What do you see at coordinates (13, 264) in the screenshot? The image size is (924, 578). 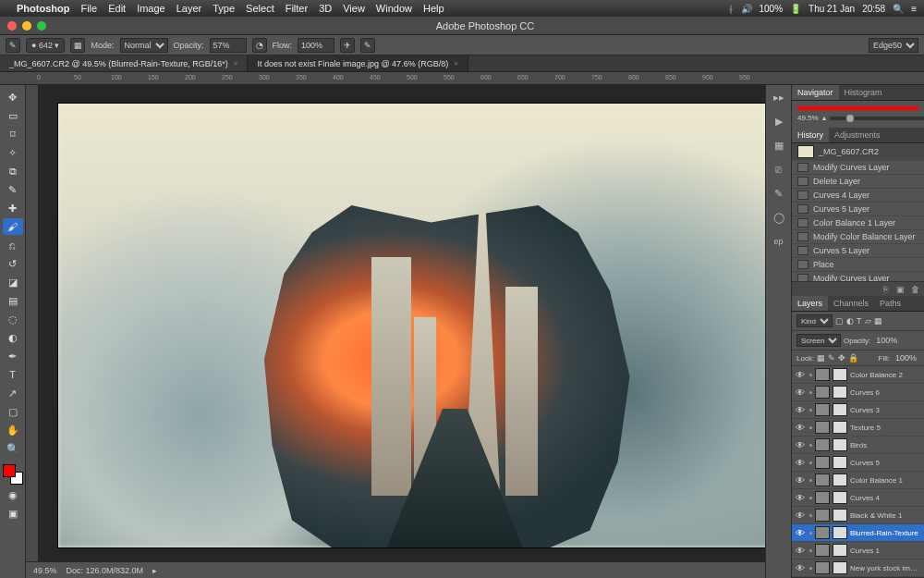 I see `history-brush-tool-icon: ↺` at bounding box center [13, 264].